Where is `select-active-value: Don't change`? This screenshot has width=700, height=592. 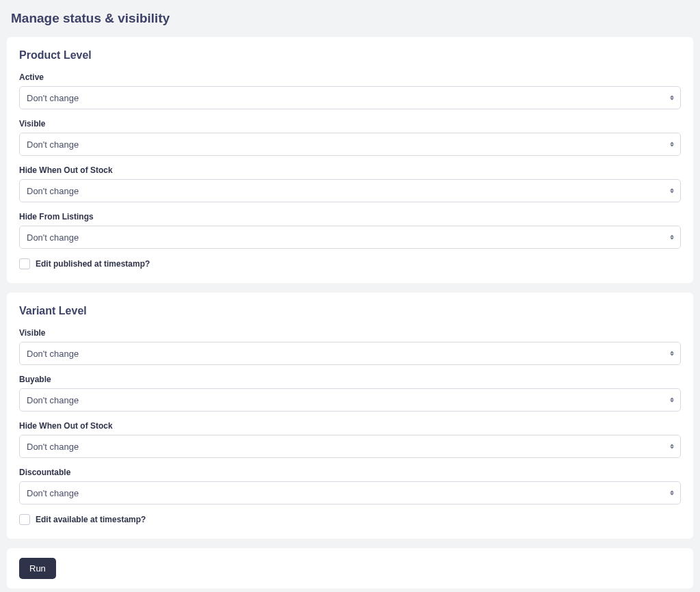
select-active-value: Don't change is located at coordinates (53, 98).